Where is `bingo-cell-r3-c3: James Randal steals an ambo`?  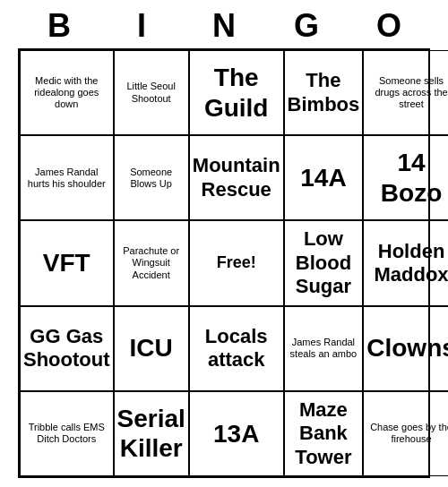
bingo-cell-r3-c3: James Randal steals an ambo is located at coordinates (324, 349).